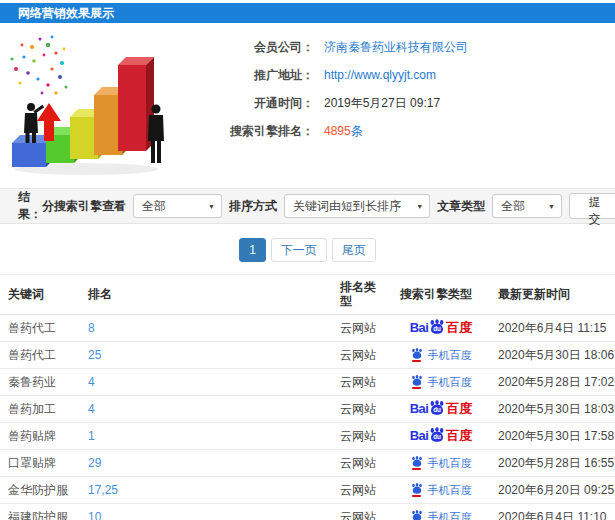 The width and height of the screenshot is (615, 520). What do you see at coordinates (308, 328) in the screenshot?
I see `table-row: 兽药代工8云网站Baidu百度2020年6月4日 11:15` at bounding box center [308, 328].